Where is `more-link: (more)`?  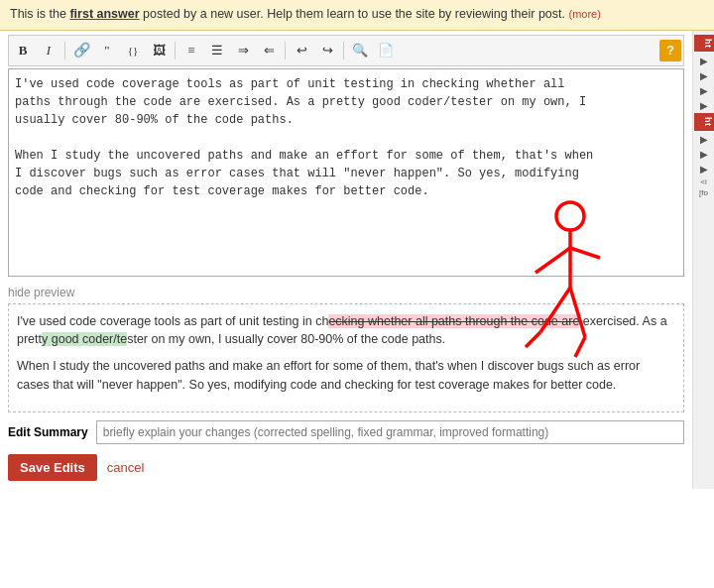 more-link: (more) is located at coordinates (585, 14).